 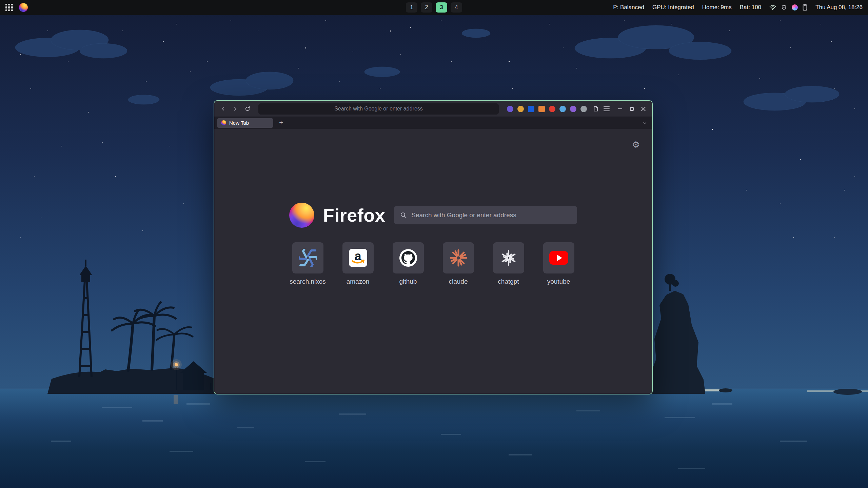 What do you see at coordinates (235, 109) in the screenshot?
I see `forward-button` at bounding box center [235, 109].